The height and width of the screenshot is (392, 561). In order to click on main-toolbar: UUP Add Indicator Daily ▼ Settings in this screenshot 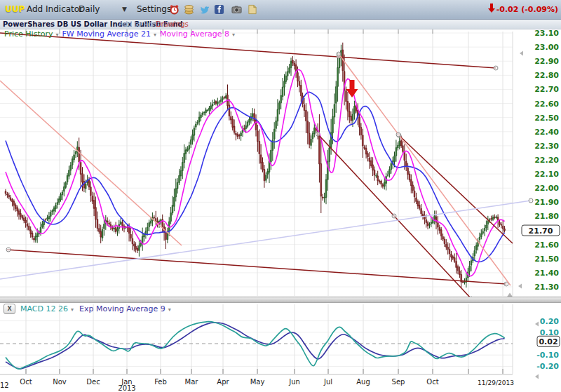, I will do `click(280, 10)`.